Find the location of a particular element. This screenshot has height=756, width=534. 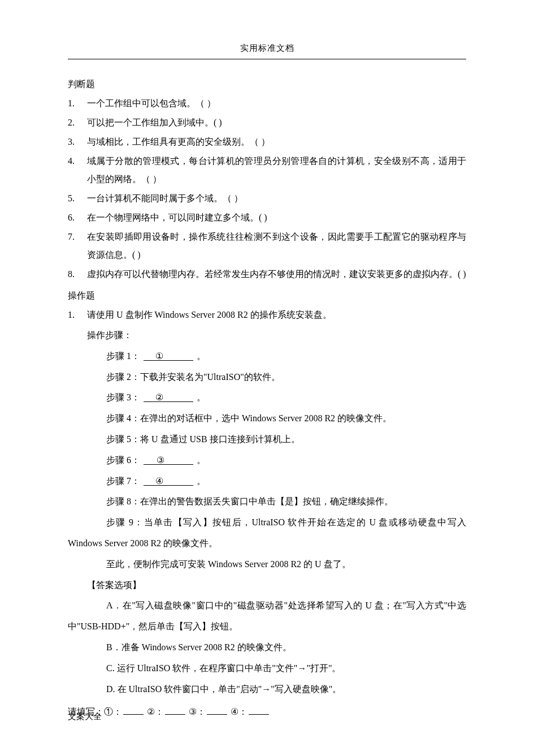

option-c: C. 运行 UltraISO 软件，在程序窗口中单击"文件"→"打开"。 is located at coordinates (267, 668).